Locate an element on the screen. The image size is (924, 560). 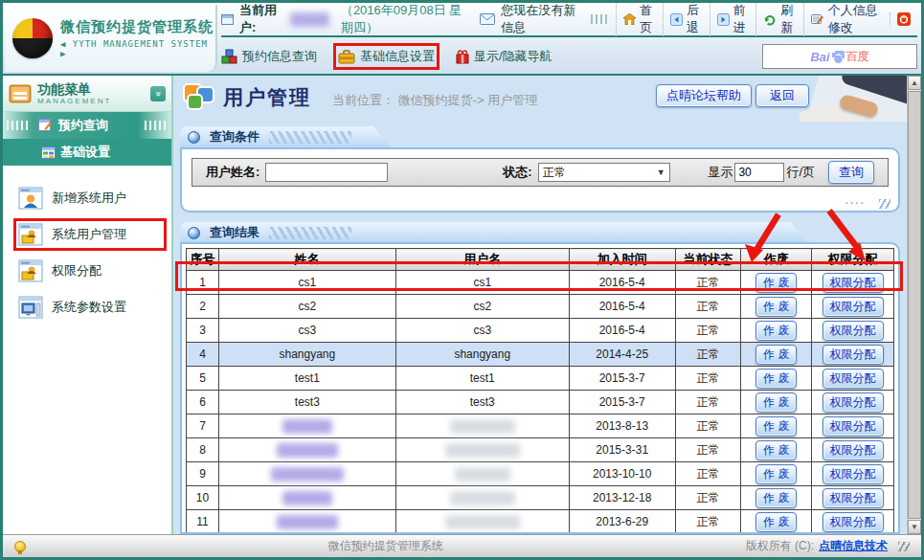
sidebar-collapse-button: » is located at coordinates (158, 94).